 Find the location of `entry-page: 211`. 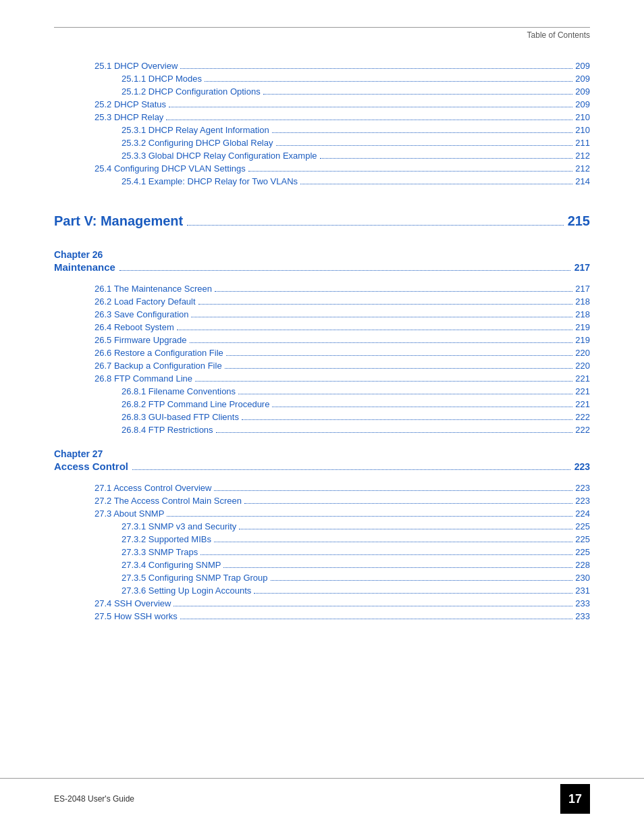

entry-page: 211 is located at coordinates (583, 143).